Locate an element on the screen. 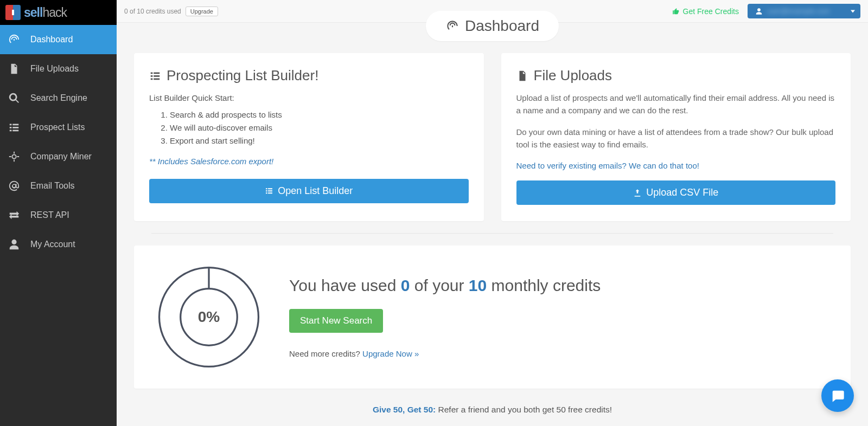 Image resolution: width=868 pixels, height=426 pixels. referral-lead: Give 50, Get 50: is located at coordinates (406, 410).